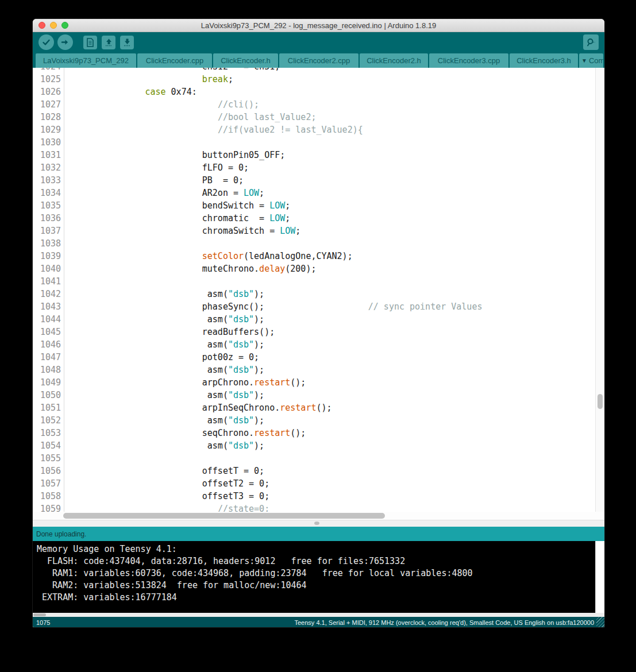  What do you see at coordinates (47, 92) in the screenshot?
I see `line-number: 1026` at bounding box center [47, 92].